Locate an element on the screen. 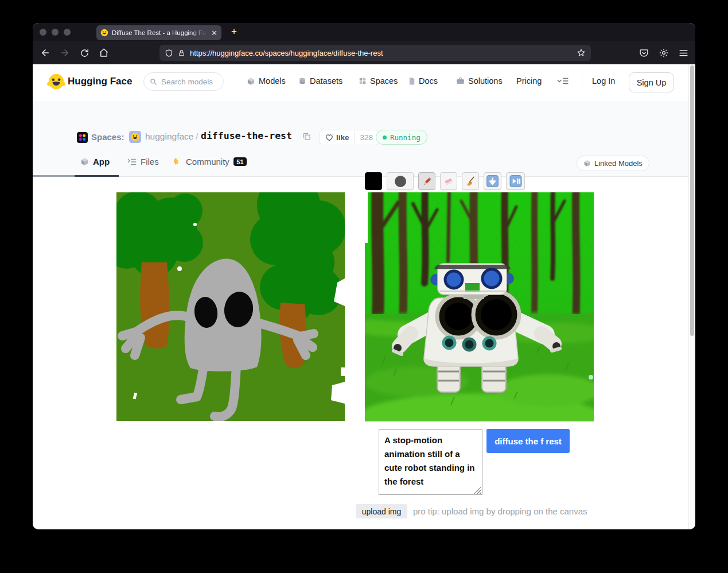 This screenshot has width=728, height=573. url-text: https://huggingface.co/spaces/huggingfac… is located at coordinates (383, 53).